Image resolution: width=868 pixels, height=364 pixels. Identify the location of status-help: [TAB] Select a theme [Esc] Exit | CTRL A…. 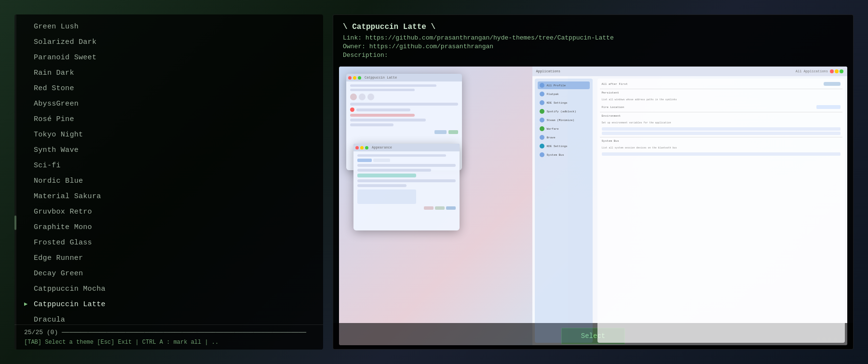
(169, 342).